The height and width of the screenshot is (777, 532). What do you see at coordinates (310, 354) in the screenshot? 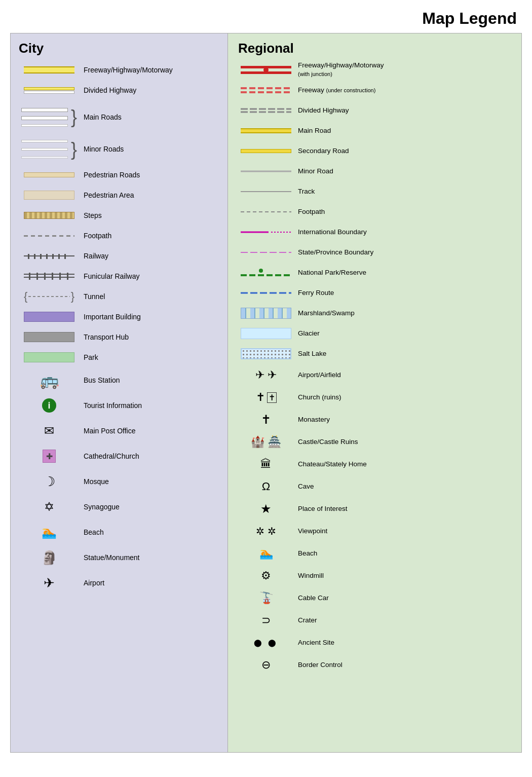
I see `reg-salt-lake-label: Salt Lake` at bounding box center [310, 354].